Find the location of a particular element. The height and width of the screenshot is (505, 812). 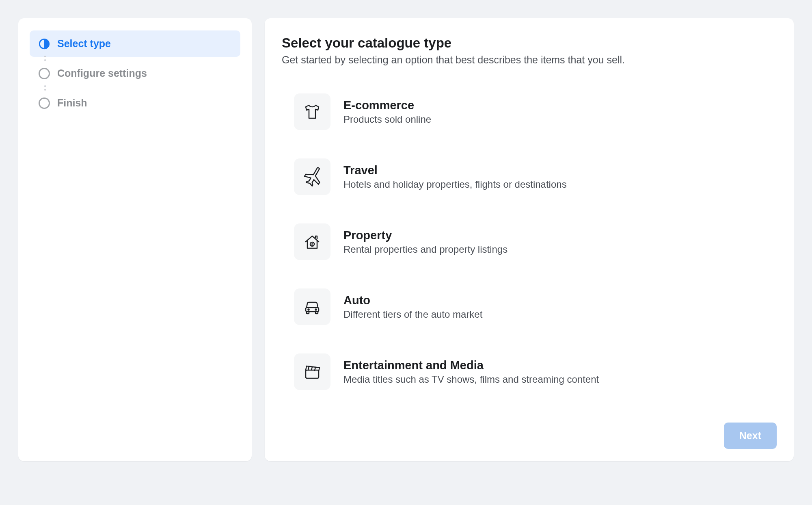

page-title: Select your catalogue type is located at coordinates (529, 43).